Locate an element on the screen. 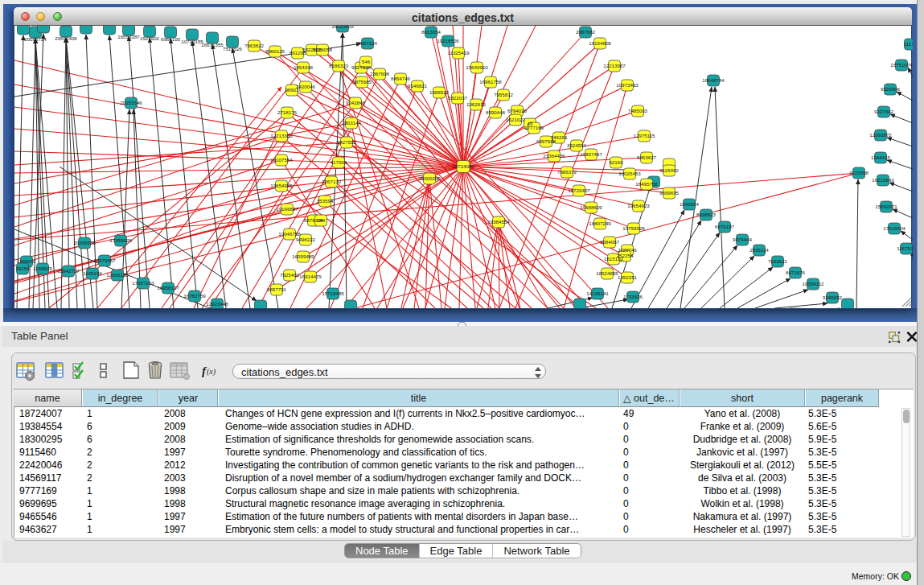  svg-text: 15692971 is located at coordinates (886, 206).